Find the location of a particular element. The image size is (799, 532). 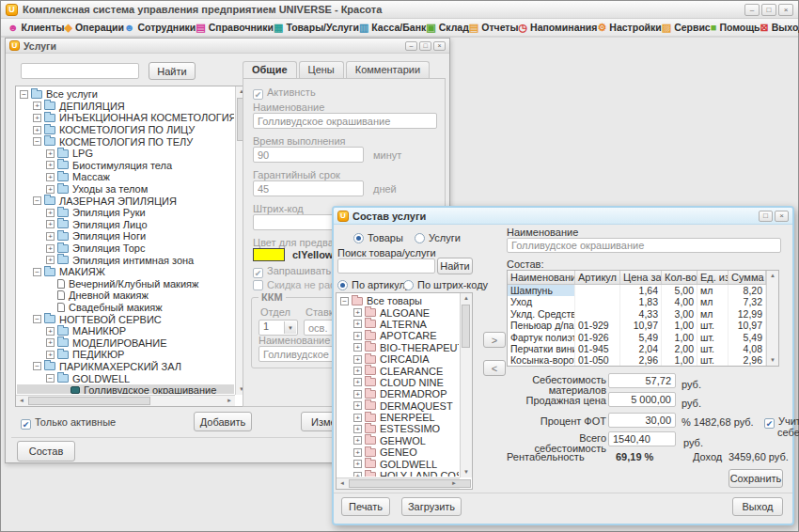

menu-item: ⚙ Настройки is located at coordinates (629, 27).